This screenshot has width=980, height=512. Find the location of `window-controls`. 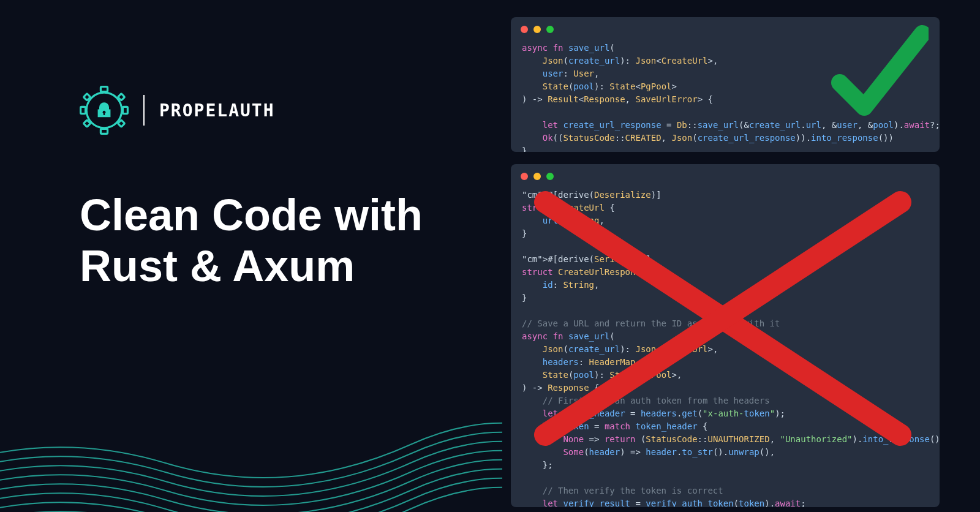

window-controls is located at coordinates (725, 175).